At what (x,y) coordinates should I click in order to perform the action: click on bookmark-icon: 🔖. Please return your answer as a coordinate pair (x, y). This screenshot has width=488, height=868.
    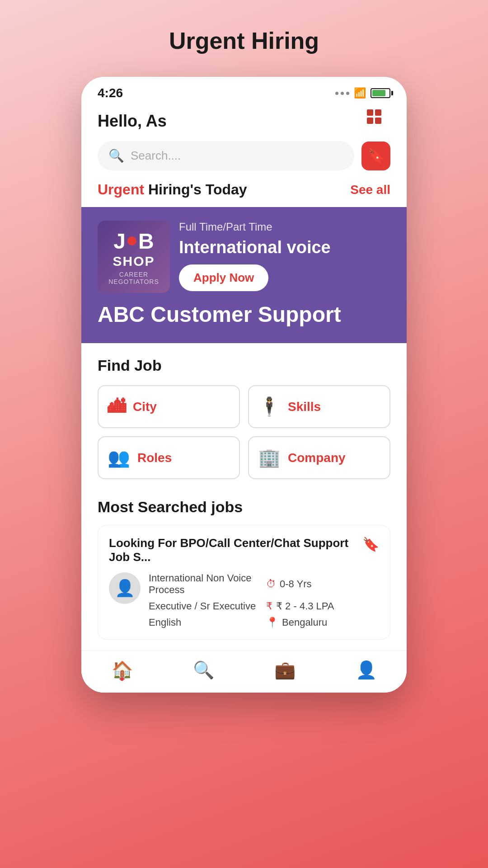
    Looking at the image, I should click on (376, 156).